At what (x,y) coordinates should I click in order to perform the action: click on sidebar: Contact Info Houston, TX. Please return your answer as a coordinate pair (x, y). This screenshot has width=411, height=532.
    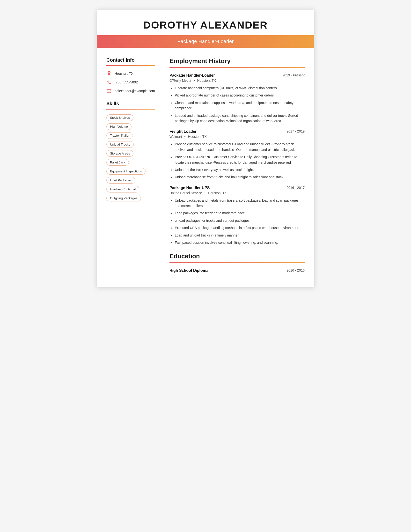
    Looking at the image, I should click on (129, 165).